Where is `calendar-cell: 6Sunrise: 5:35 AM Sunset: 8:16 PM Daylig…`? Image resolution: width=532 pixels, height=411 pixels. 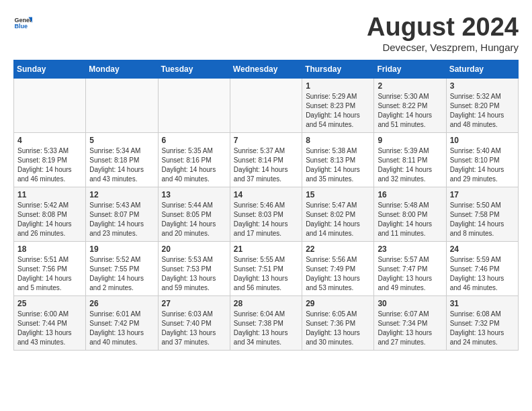
calendar-cell: 6Sunrise: 5:35 AM Sunset: 8:16 PM Daylig… is located at coordinates (193, 160).